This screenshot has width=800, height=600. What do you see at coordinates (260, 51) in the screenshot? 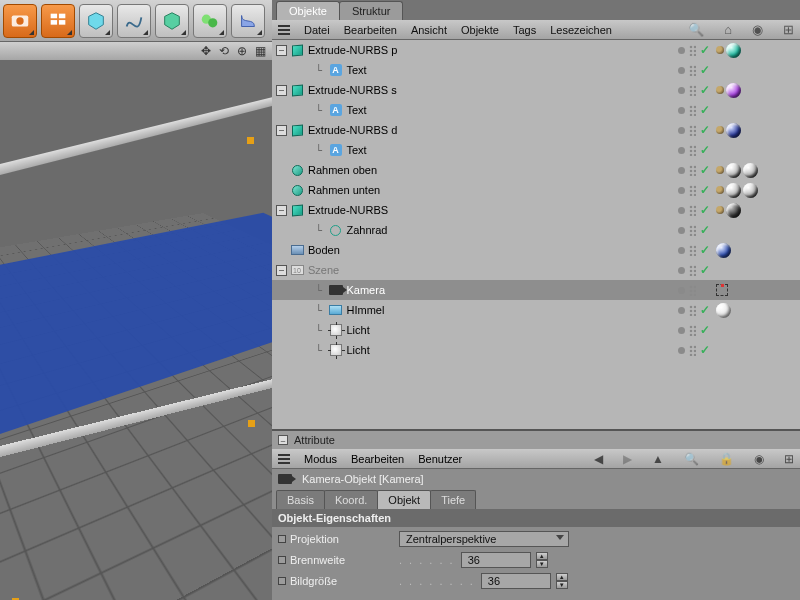
I see `layout-icon: ▦` at bounding box center [260, 51].